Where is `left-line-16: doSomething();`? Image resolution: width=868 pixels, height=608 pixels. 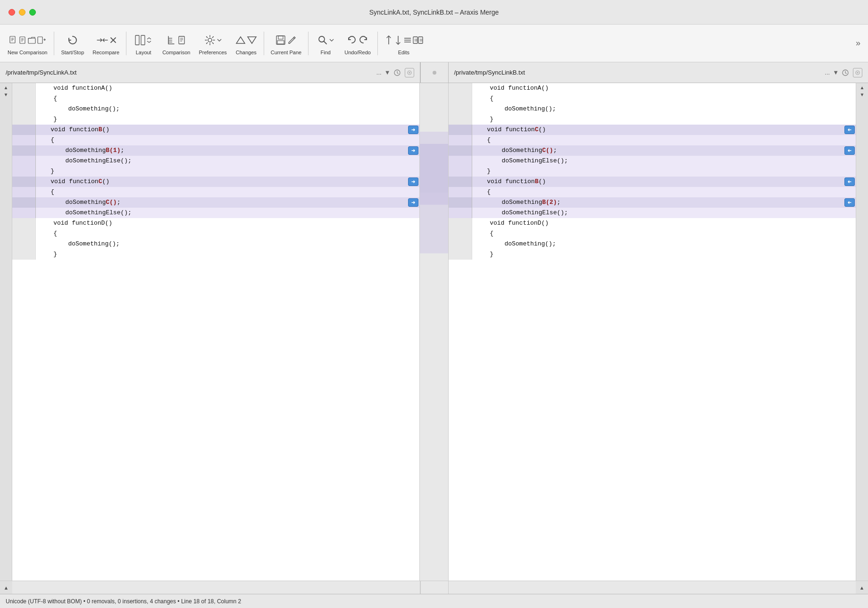 left-line-16: doSomething(); is located at coordinates (216, 244).